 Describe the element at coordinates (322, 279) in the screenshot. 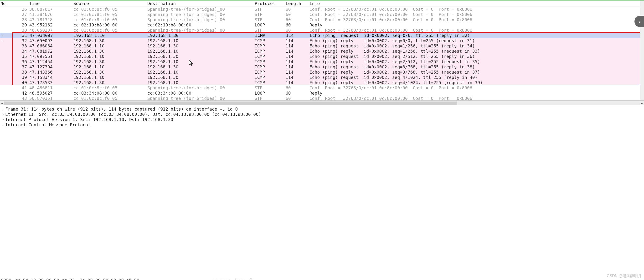

I see `hex-line: 0000cc 04 13 98 00 00 cc 03 34 08 00 00 …` at that location.